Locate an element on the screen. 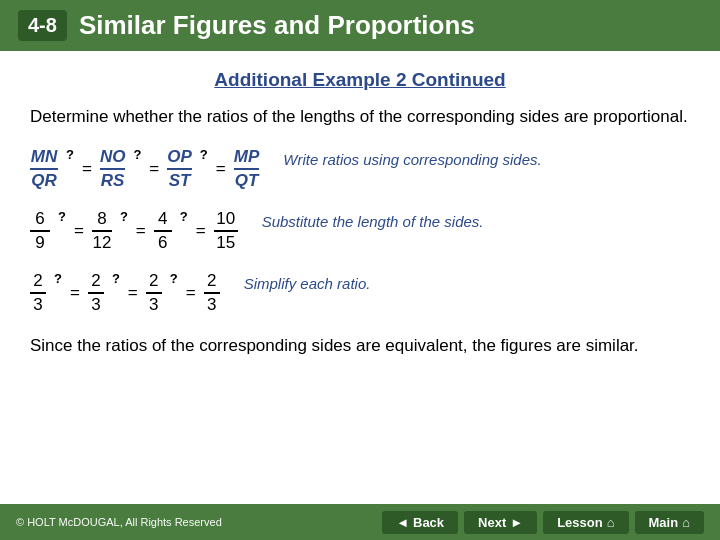 Image resolution: width=720 pixels, height=540 pixels. lesson-button: Lesson ⌂ is located at coordinates (586, 522).